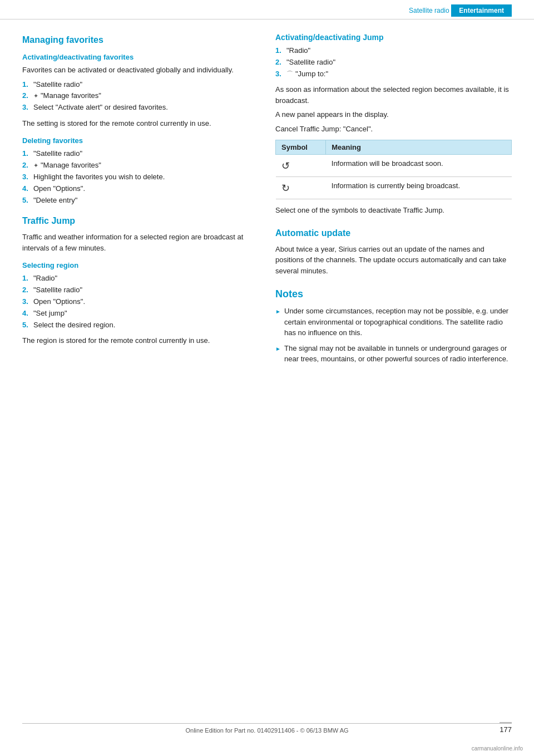 This screenshot has height=756, width=534. What do you see at coordinates (506, 729) in the screenshot?
I see `page-number: 177` at bounding box center [506, 729].